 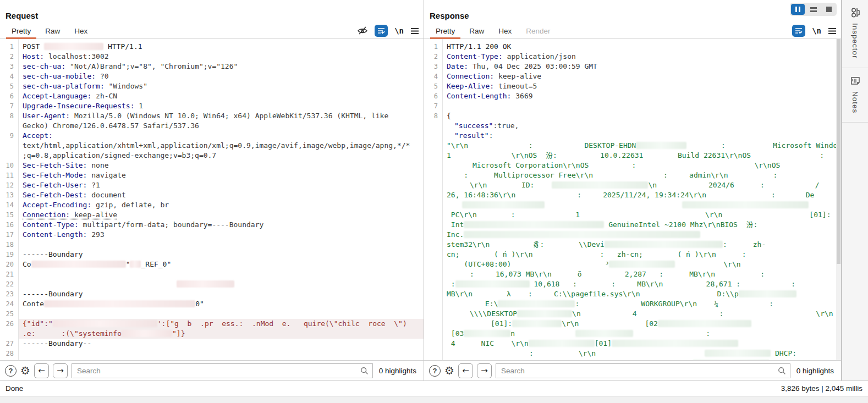 What do you see at coordinates (212, 195) in the screenshot?
I see `code-line: 13Sec-Fetch-Dest: document` at bounding box center [212, 195].